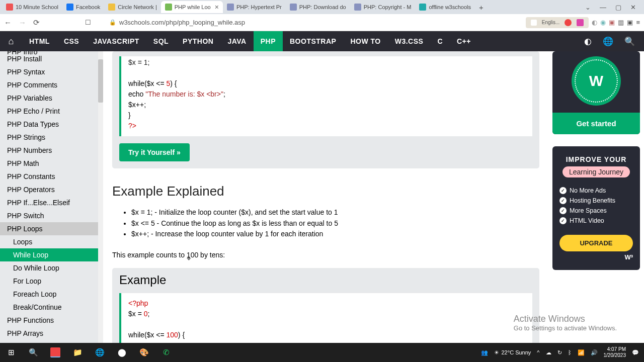 This screenshot has height=362, width=644. Describe the element at coordinates (603, 7) in the screenshot. I see `window-minimize-icon: —` at that location.